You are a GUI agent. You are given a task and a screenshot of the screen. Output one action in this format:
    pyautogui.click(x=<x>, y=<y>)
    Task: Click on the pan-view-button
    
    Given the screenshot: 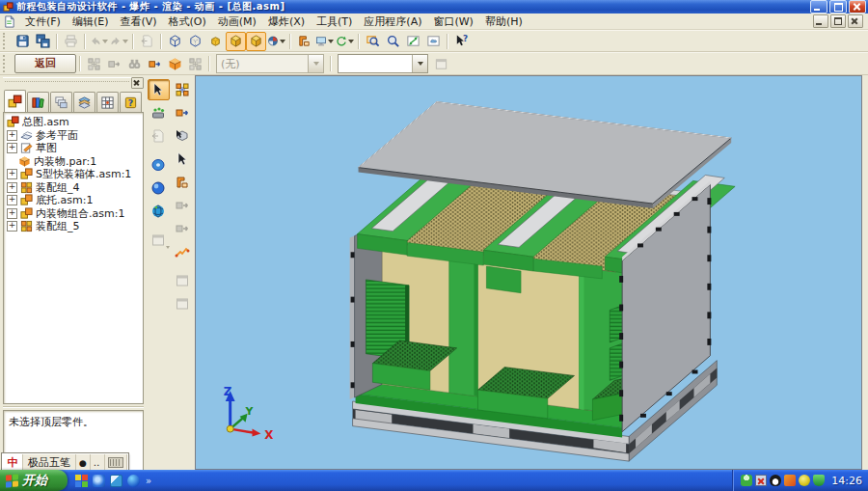 What is the action you would take?
    pyautogui.click(x=434, y=41)
    